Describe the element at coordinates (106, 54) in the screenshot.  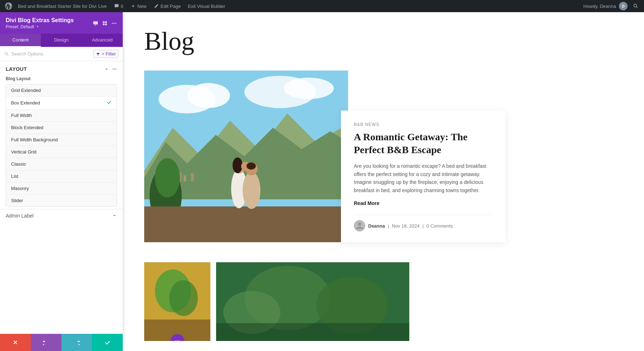
I see `filter-button: + Filter` at that location.